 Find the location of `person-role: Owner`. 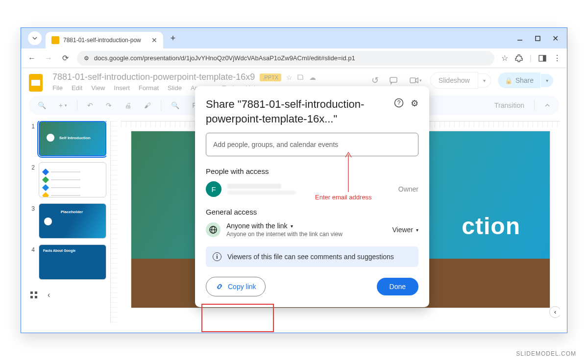

person-role: Owner is located at coordinates (409, 189).